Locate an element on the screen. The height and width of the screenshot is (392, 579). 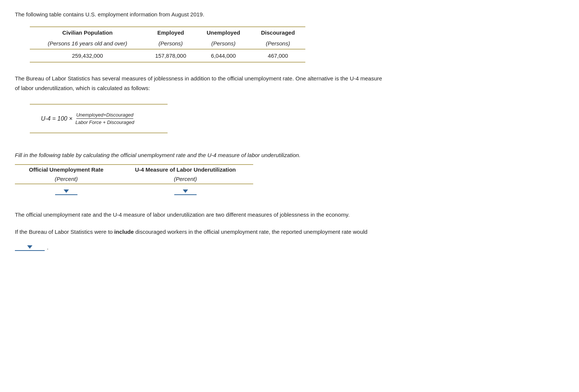
fill-col-unemployment-subheader: (Percent) is located at coordinates (66, 179).